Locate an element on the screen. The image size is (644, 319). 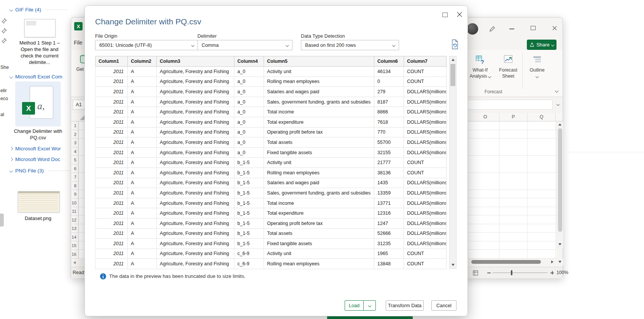
refresh-preview-icon is located at coordinates (455, 45).